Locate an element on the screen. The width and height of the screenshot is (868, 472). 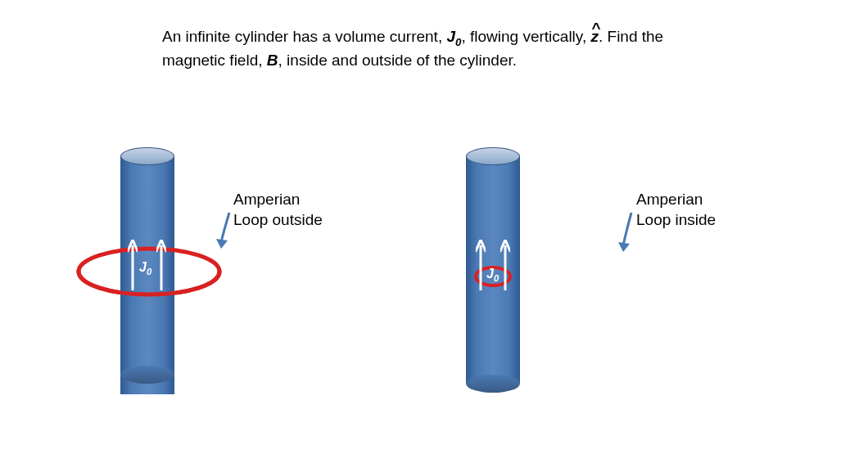
text-part: magnetic field, is located at coordinates (215, 61).